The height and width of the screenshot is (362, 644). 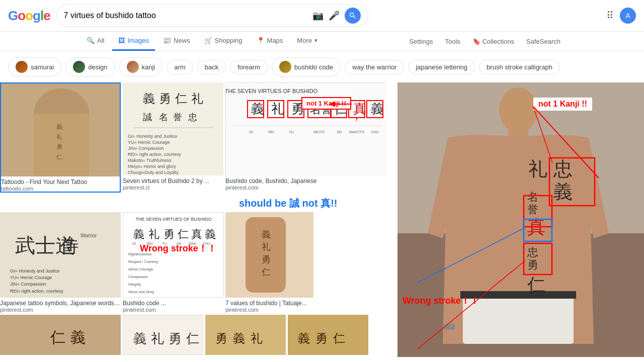 What do you see at coordinates (318, 16) in the screenshot?
I see `camera-icon: 📷` at bounding box center [318, 16].